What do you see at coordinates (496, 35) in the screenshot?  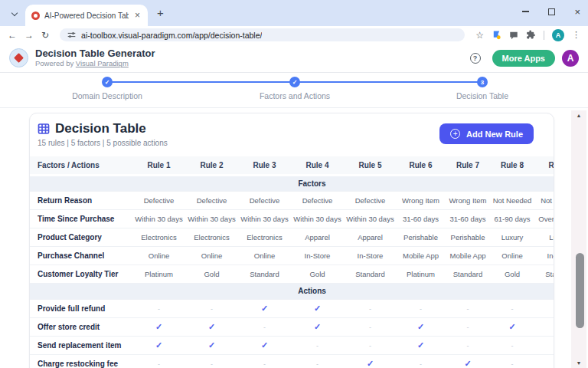 I see `colorful-extension-icon` at bounding box center [496, 35].